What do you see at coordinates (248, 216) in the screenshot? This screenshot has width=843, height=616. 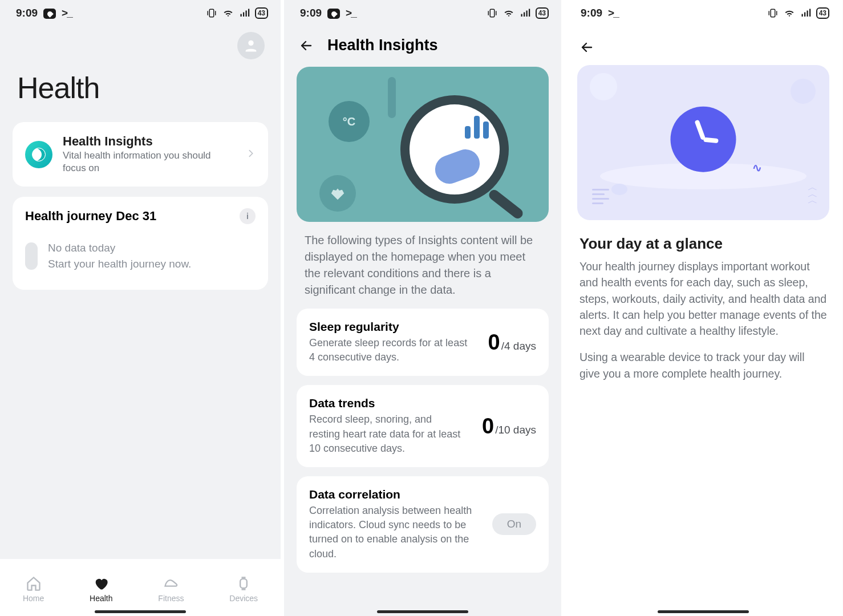 I see `info-icon: i` at bounding box center [248, 216].